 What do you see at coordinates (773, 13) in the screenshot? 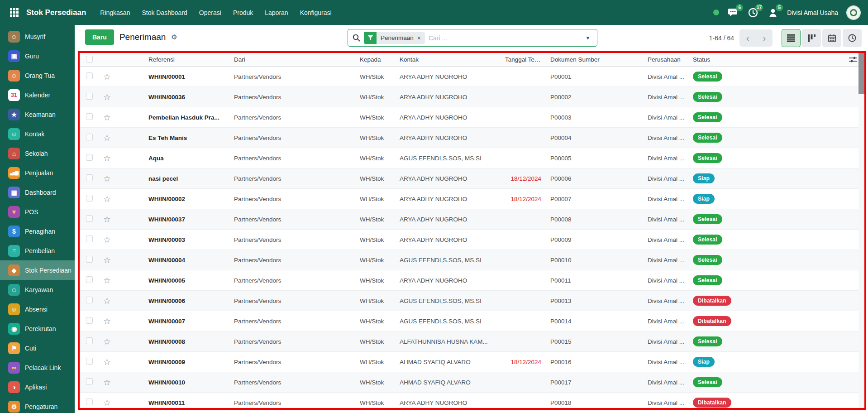
I see `user-notification-icon: 5` at bounding box center [773, 13].